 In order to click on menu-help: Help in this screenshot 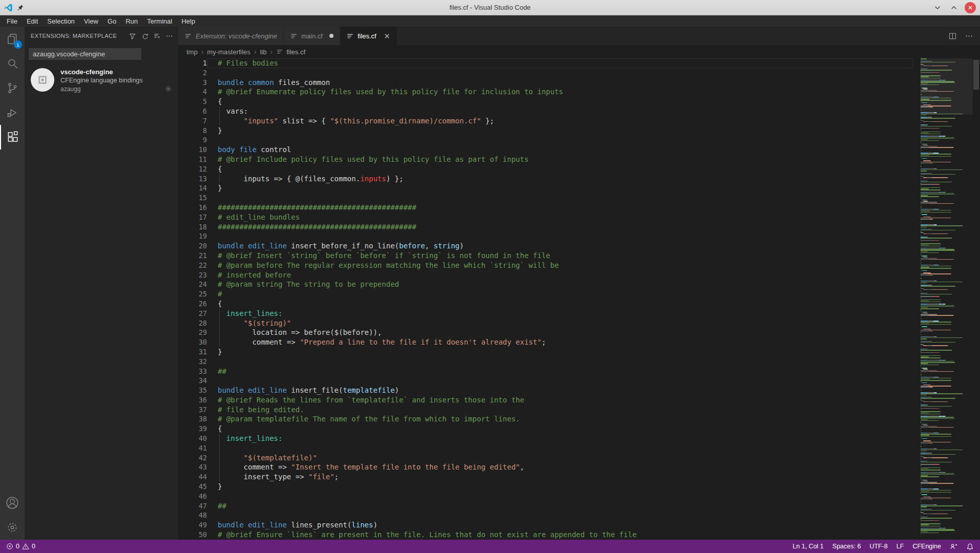, I will do `click(189, 22)`.